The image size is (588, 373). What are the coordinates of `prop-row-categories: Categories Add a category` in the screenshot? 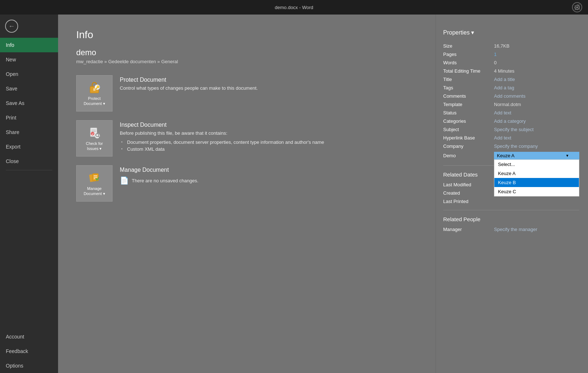 It's located at (511, 121).